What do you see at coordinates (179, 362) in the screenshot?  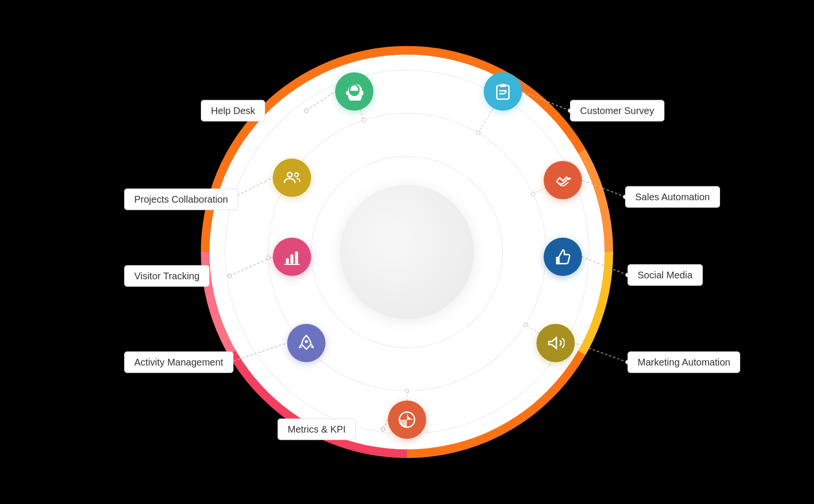 I see `activity-management-label: Activity Management` at bounding box center [179, 362].